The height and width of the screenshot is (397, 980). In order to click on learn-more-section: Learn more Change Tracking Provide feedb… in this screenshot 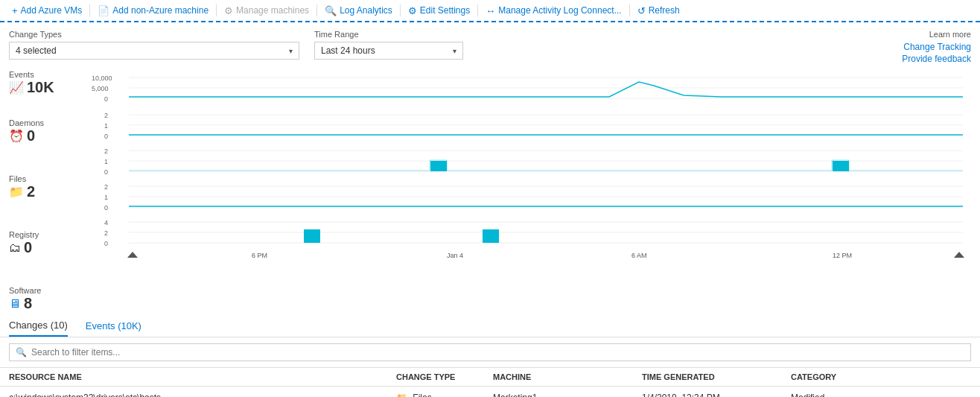, I will do `click(937, 48)`.